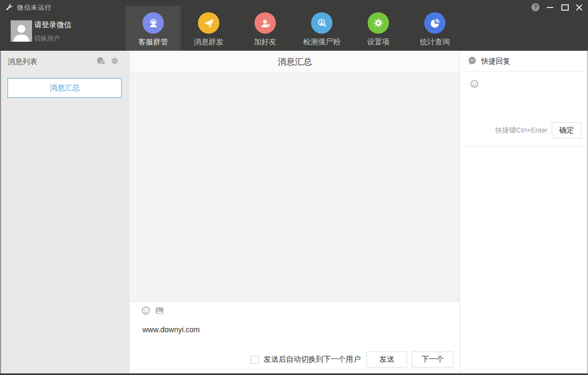  Describe the element at coordinates (312, 360) in the screenshot. I see `auto-switch-label: 发送后自动切换到下一个用户` at that location.